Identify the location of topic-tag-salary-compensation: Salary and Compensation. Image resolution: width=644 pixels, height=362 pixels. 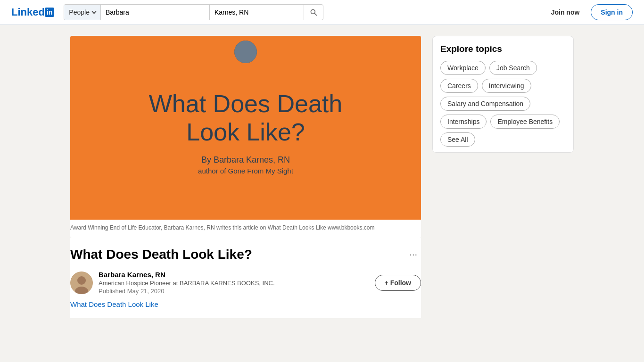
(486, 104).